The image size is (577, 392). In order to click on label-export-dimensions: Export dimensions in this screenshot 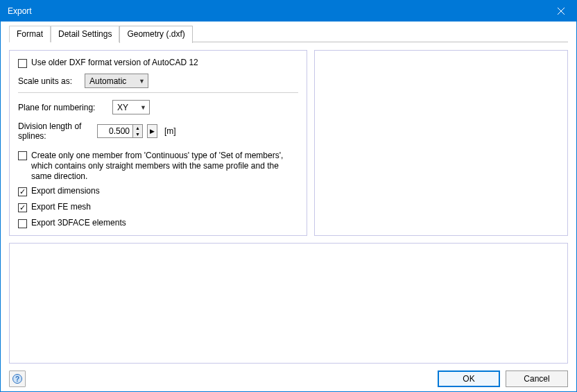, I will do `click(65, 191)`.